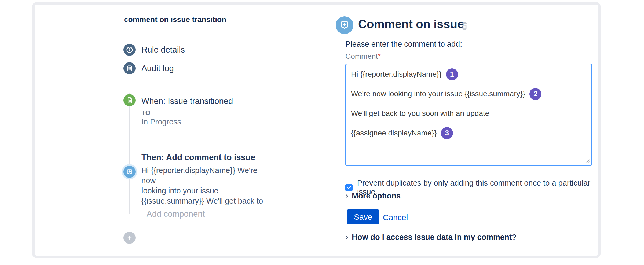 The width and height of the screenshot is (644, 265). What do you see at coordinates (349, 188) in the screenshot?
I see `prevent-duplicates-checkbox` at bounding box center [349, 188].